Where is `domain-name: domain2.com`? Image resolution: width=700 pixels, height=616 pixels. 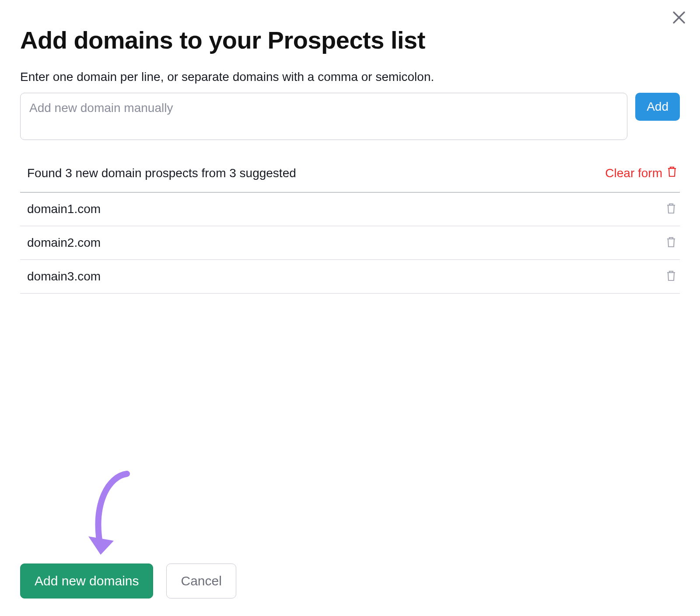
domain-name: domain2.com is located at coordinates (64, 243).